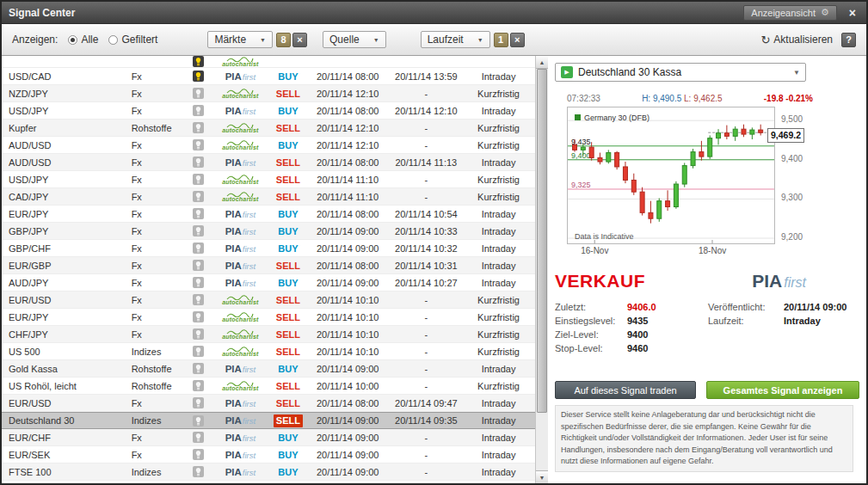  Describe the element at coordinates (268, 369) in the screenshot. I see `table-row: Gold KassaRohstoffePIAfirstBUY20/11/14 0…` at that location.